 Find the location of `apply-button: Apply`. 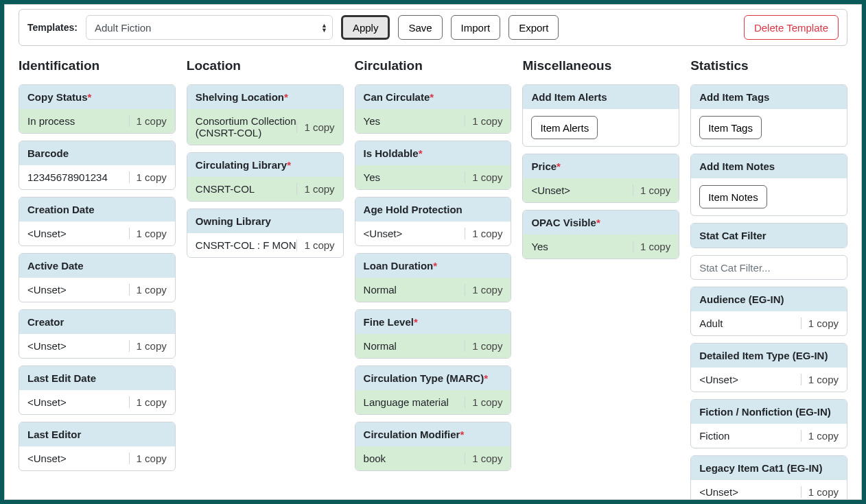

apply-button: Apply is located at coordinates (366, 27).